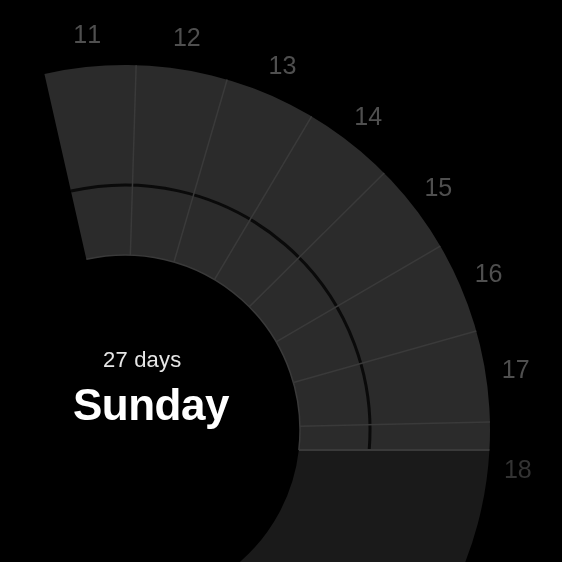 This screenshot has height=562, width=562. What do you see at coordinates (516, 369) in the screenshot?
I see `hour-label: 17` at bounding box center [516, 369].